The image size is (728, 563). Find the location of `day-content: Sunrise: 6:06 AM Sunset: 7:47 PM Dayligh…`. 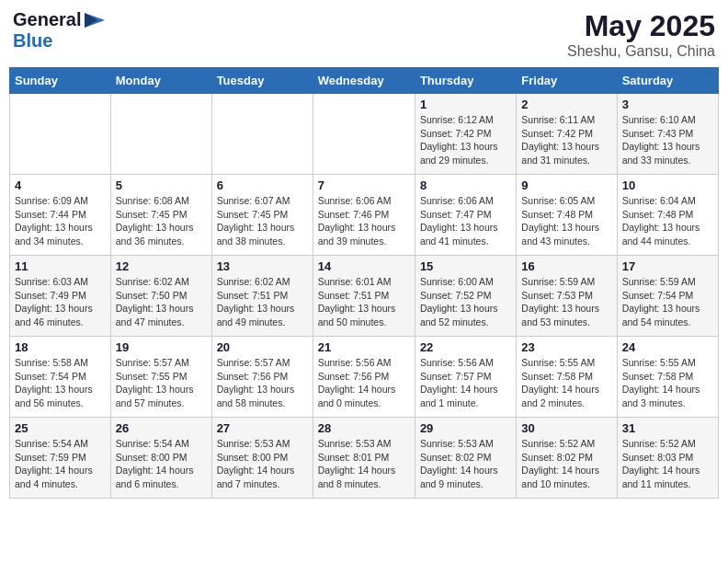

day-content: Sunrise: 6:06 AM Sunset: 7:47 PM Dayligh… is located at coordinates (465, 221).